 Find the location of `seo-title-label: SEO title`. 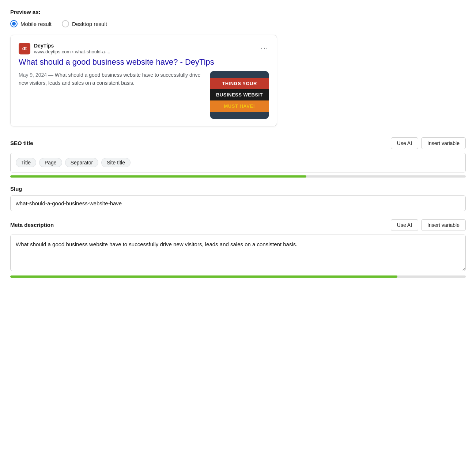

seo-title-label: SEO title is located at coordinates (22, 143).